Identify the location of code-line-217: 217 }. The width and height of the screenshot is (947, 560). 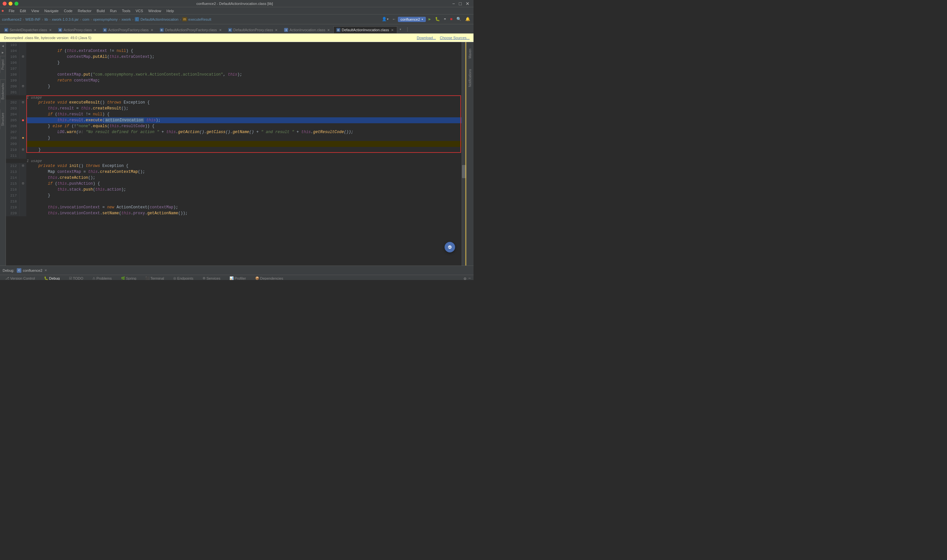
(234, 195).